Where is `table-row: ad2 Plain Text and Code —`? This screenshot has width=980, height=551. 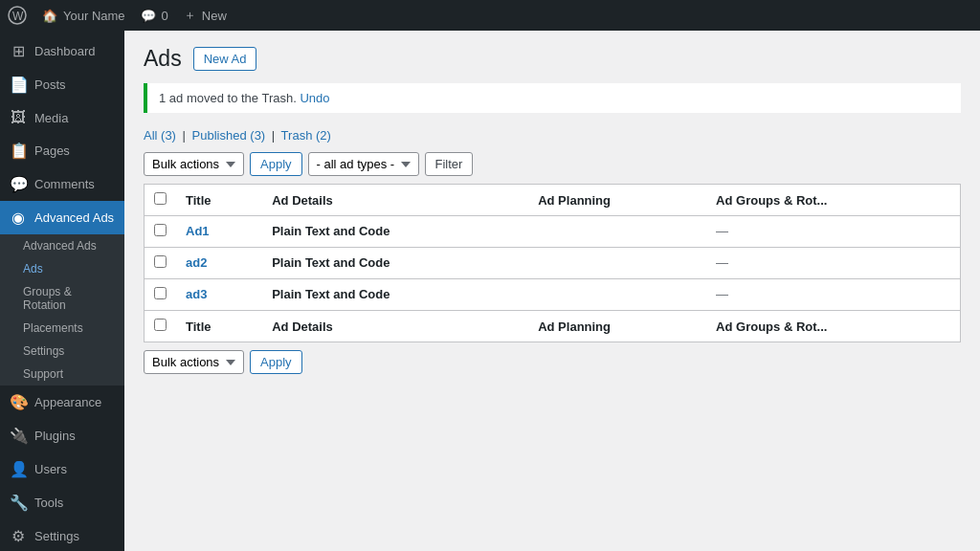 table-row: ad2 Plain Text and Code — is located at coordinates (553, 264).